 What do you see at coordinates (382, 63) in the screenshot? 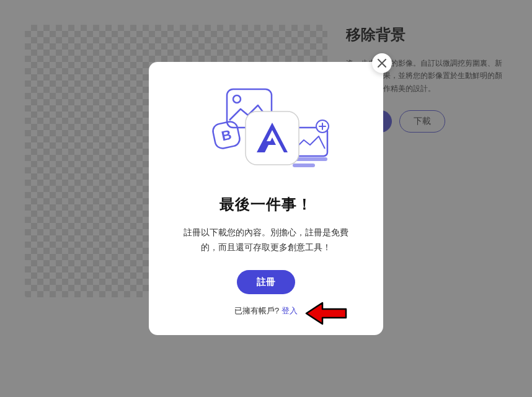
I see `close-button` at bounding box center [382, 63].